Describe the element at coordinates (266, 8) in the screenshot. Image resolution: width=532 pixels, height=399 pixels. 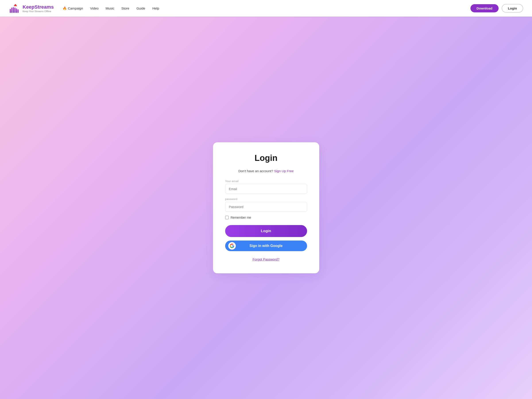
I see `navbar: KeepStreams Keep Your Streams Offline 🔥 …` at that location.